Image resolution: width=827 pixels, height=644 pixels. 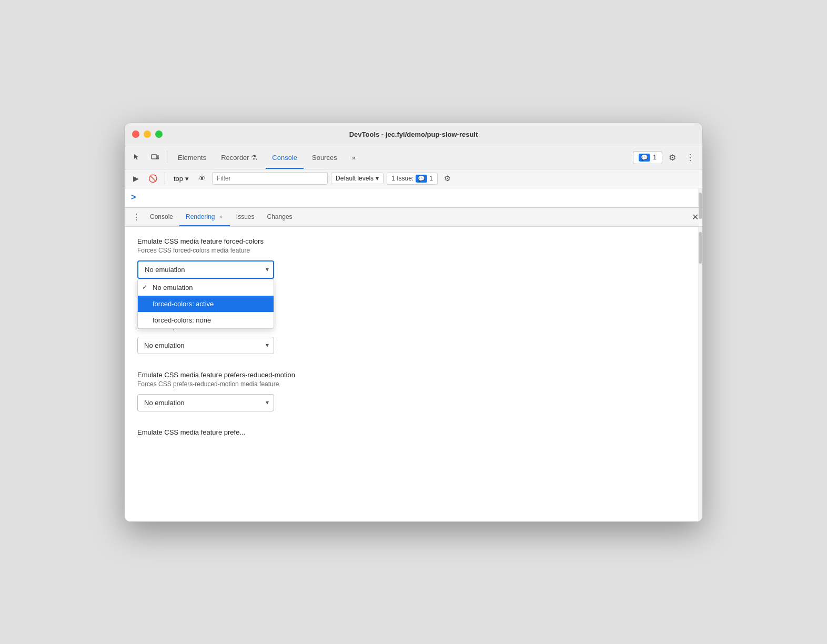 What do you see at coordinates (414, 135) in the screenshot?
I see `titlebar: DevTools - jec.fyi/demo/pup-slow-result` at bounding box center [414, 135].